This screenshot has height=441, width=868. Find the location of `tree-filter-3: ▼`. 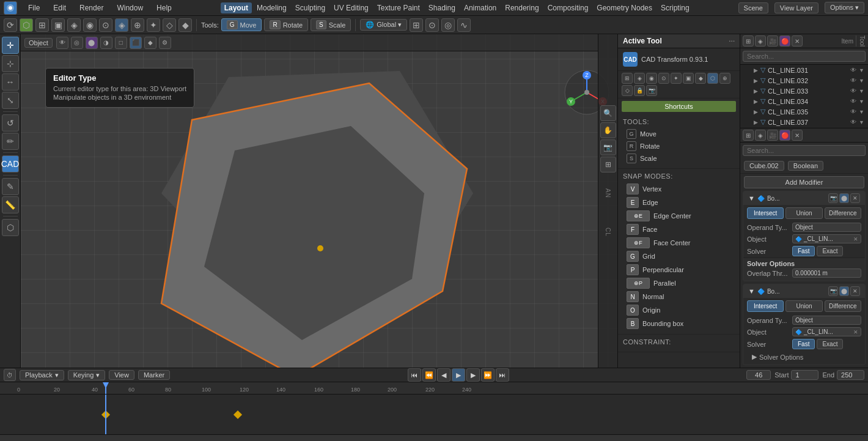

tree-filter-3: ▼ is located at coordinates (862, 91).